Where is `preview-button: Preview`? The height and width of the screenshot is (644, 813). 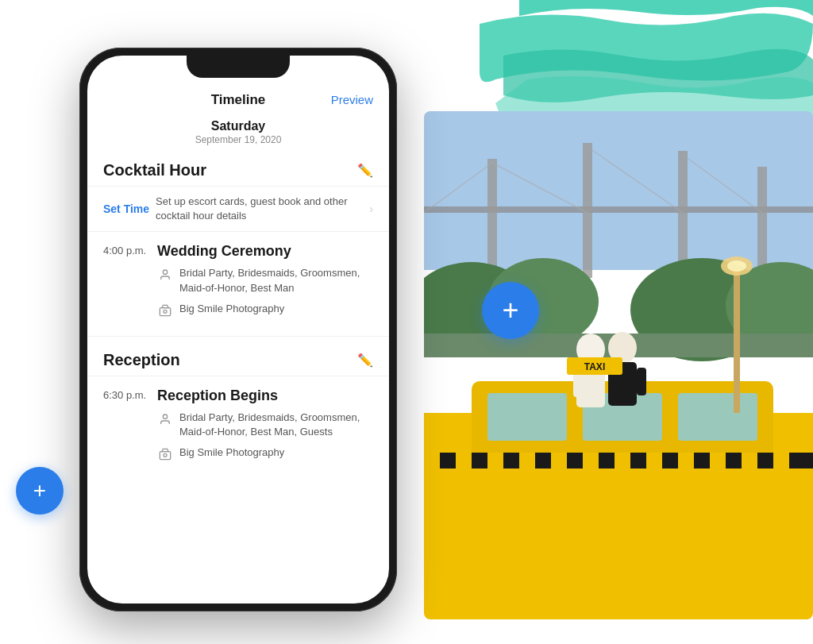 preview-button: Preview is located at coordinates (353, 100).